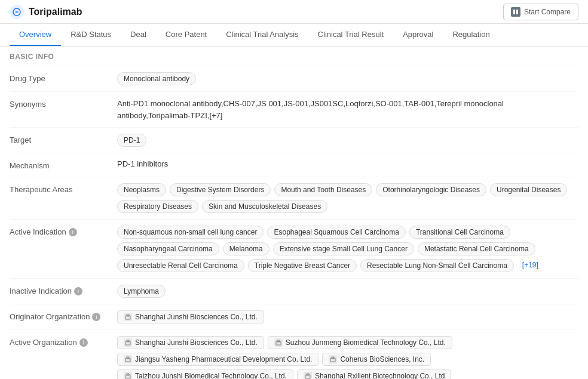  Describe the element at coordinates (294, 291) in the screenshot. I see `inactive-indication-row: Inactive Indication i Lymphoma` at that location.